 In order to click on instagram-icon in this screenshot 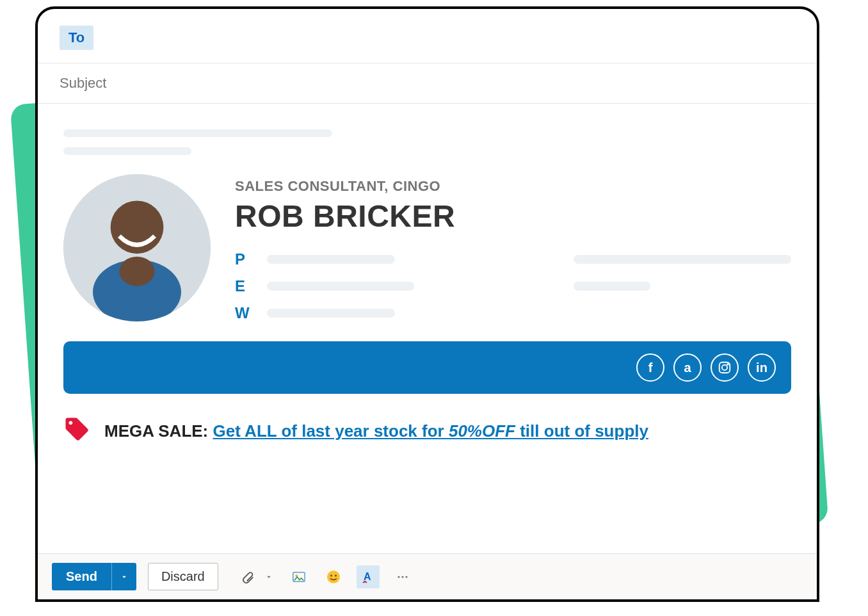, I will do `click(725, 368)`.